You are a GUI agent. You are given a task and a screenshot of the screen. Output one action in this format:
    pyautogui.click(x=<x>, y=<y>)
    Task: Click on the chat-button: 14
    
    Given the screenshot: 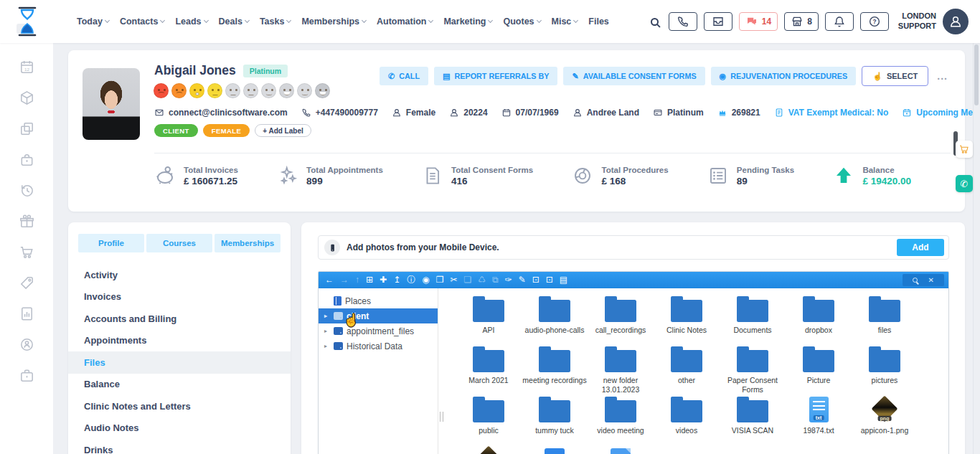 What is the action you would take?
    pyautogui.click(x=758, y=22)
    